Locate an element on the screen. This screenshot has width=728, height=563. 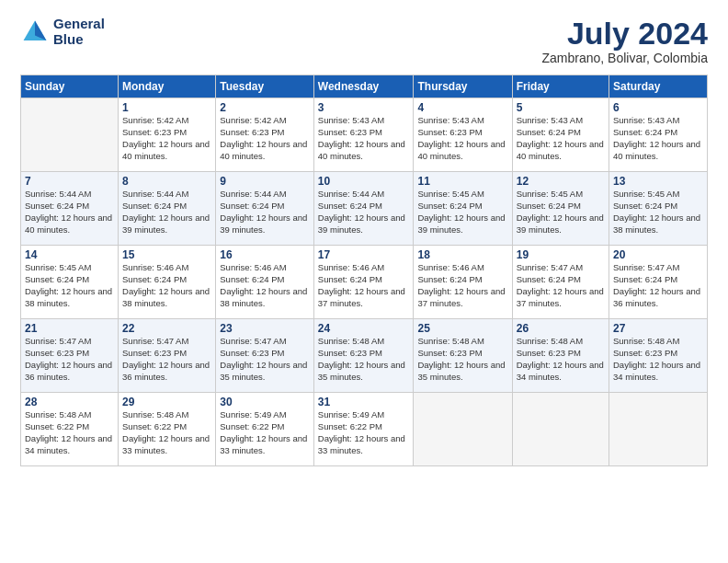
day-cell: 31 Sunrise: 5:49 AM Sunset: 6:22 PM Dayl… is located at coordinates (364, 430).